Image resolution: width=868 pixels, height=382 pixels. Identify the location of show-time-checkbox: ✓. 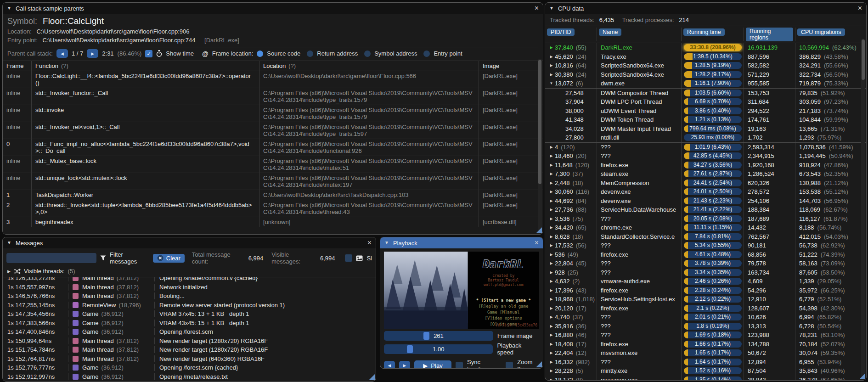
(149, 54).